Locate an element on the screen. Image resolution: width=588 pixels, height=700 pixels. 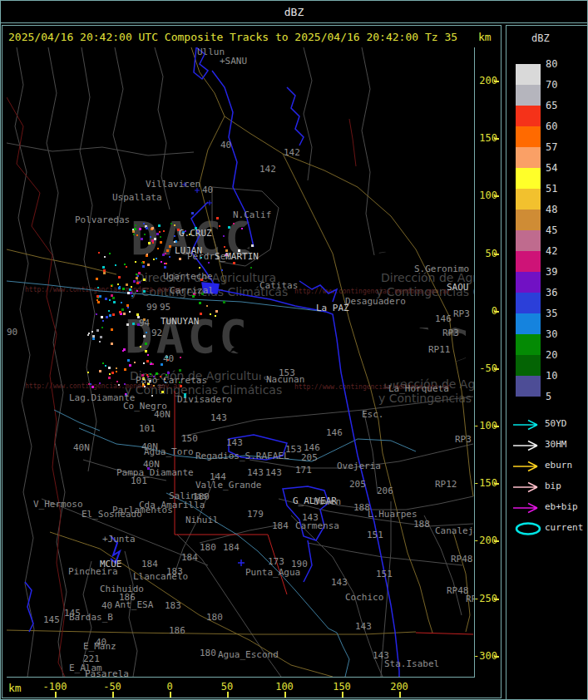
map-label: 179 is located at coordinates (255, 514).